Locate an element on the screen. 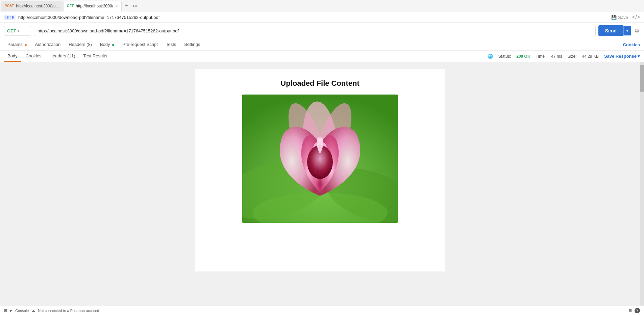 The image size is (644, 315). size-label: Size: is located at coordinates (572, 56).